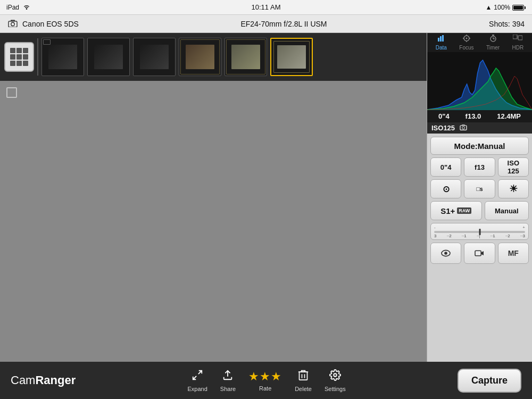  Describe the element at coordinates (446, 189) in the screenshot. I see `metering-button: ⊙` at that location.